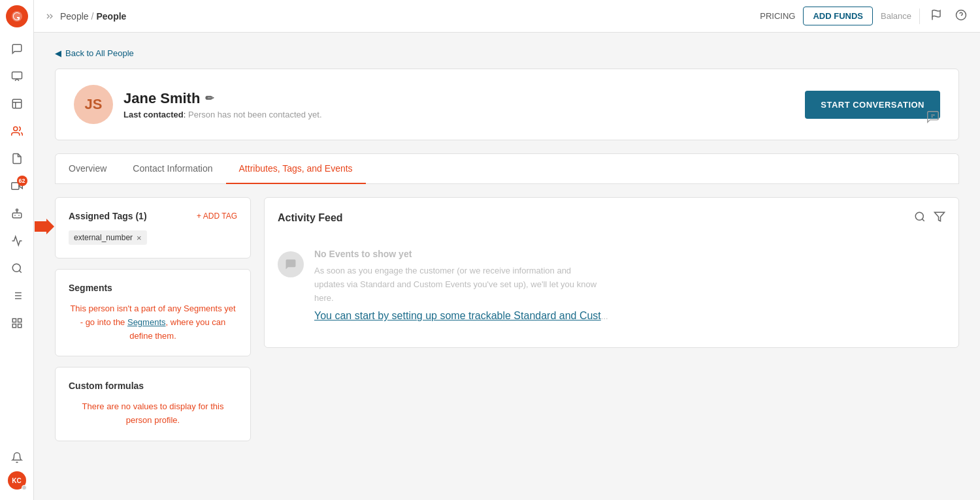  Describe the element at coordinates (17, 104) in the screenshot. I see `sidebar-item-reports` at that location.